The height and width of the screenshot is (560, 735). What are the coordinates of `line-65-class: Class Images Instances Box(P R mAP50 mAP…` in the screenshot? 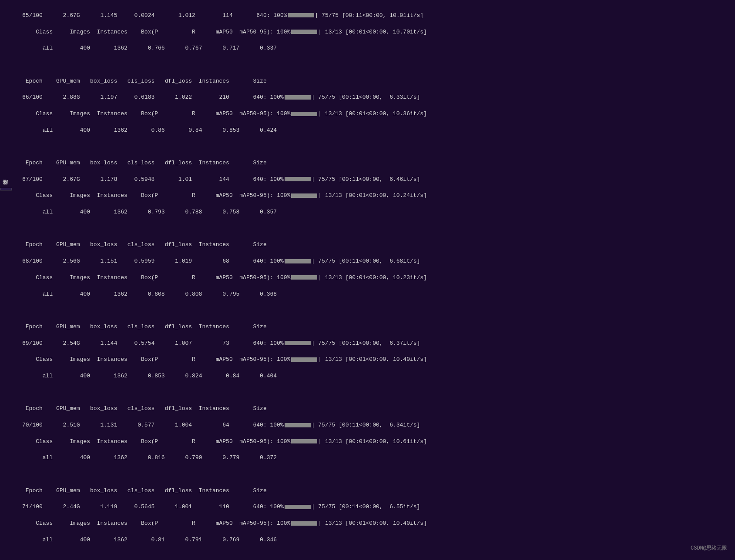 It's located at (367, 32).